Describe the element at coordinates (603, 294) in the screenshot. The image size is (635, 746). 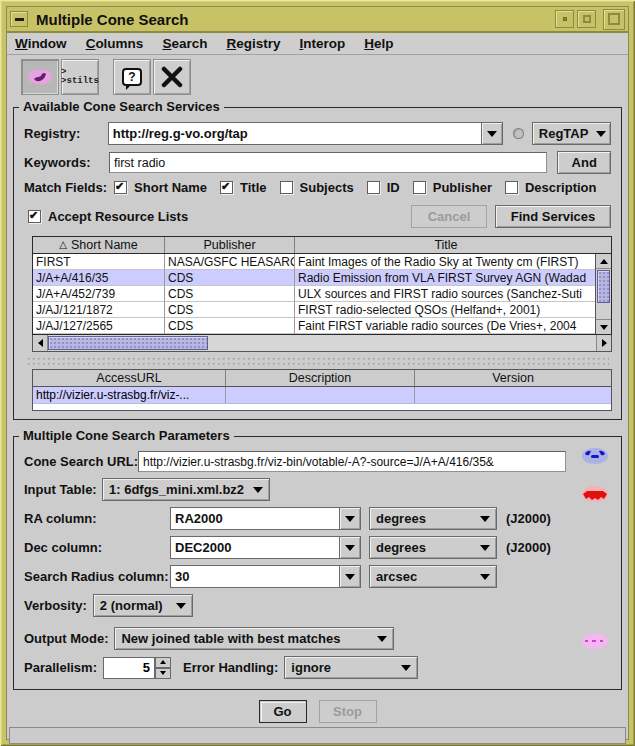
I see `vertical-scrollbar` at that location.